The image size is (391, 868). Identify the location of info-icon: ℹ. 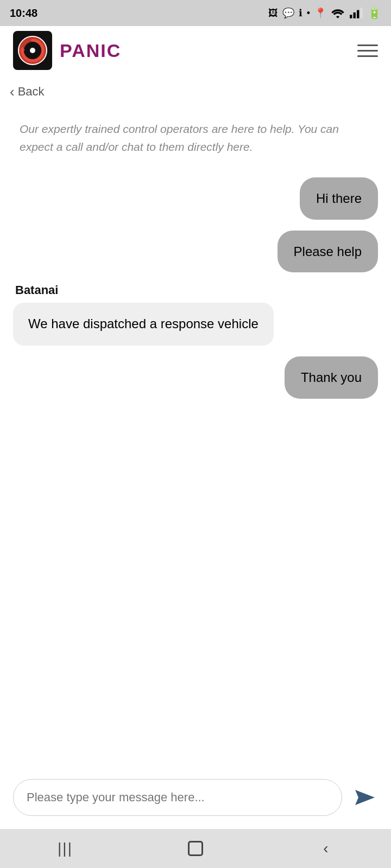
(301, 13).